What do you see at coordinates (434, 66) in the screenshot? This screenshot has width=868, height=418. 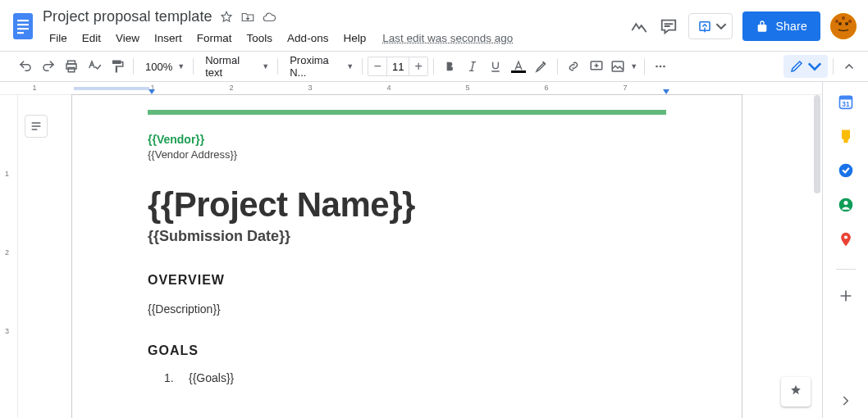 I see `toolbar: 100%▼ Normal text▼ Proxima N...▼ − + ▼` at bounding box center [434, 66].